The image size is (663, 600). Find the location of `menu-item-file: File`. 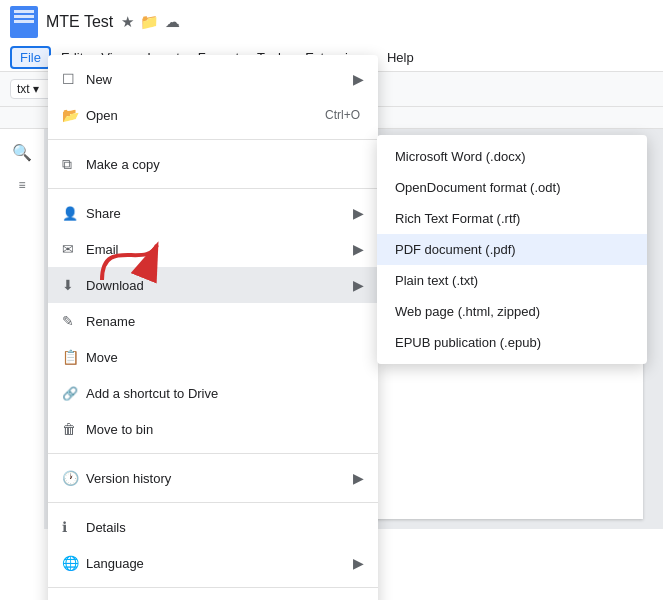

menu-item-file: File is located at coordinates (30, 58).